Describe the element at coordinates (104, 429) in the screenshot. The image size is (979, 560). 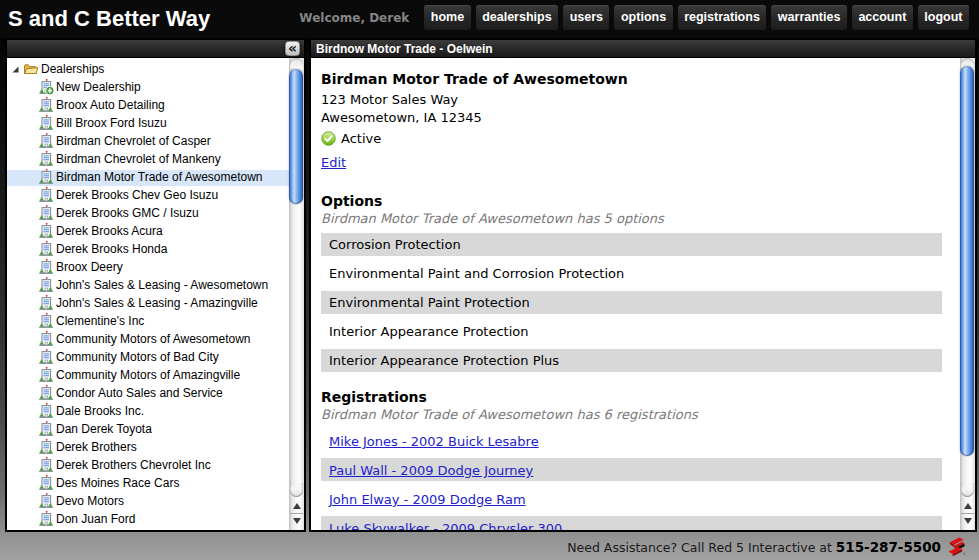
I see `tree-item-label: Dan Derek Toyota` at that location.